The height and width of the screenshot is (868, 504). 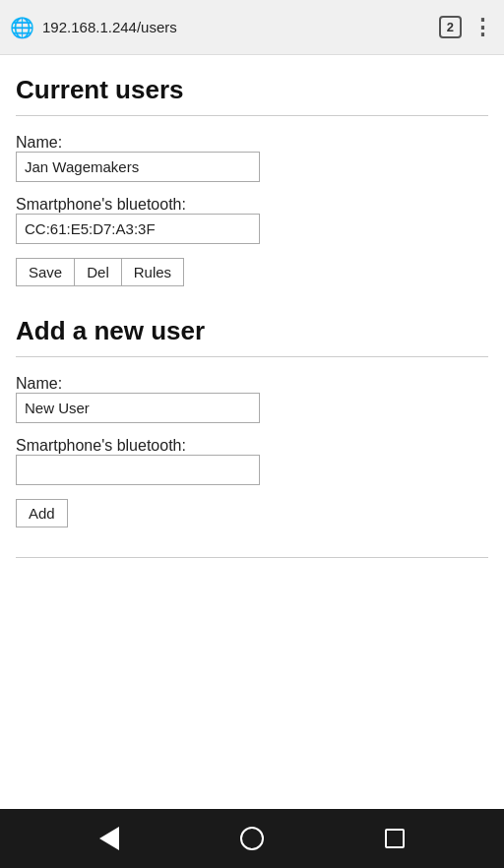 I want to click on current-name-input, so click(x=138, y=167).